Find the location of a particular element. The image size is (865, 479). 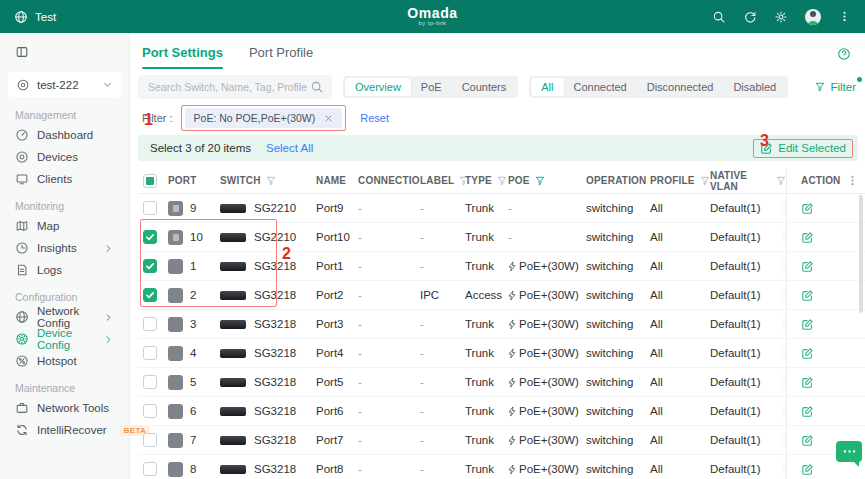

select-all-checkbox is located at coordinates (150, 181).